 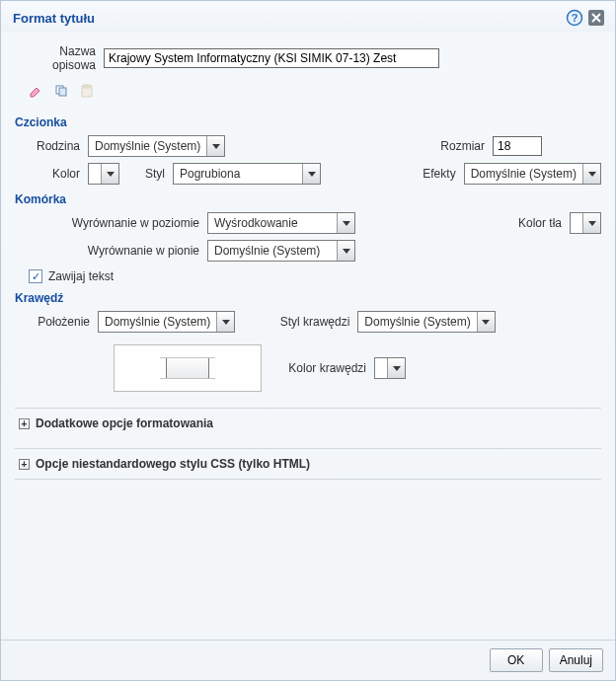 I want to click on halign-select: Wyśrodkowanie, so click(x=281, y=223).